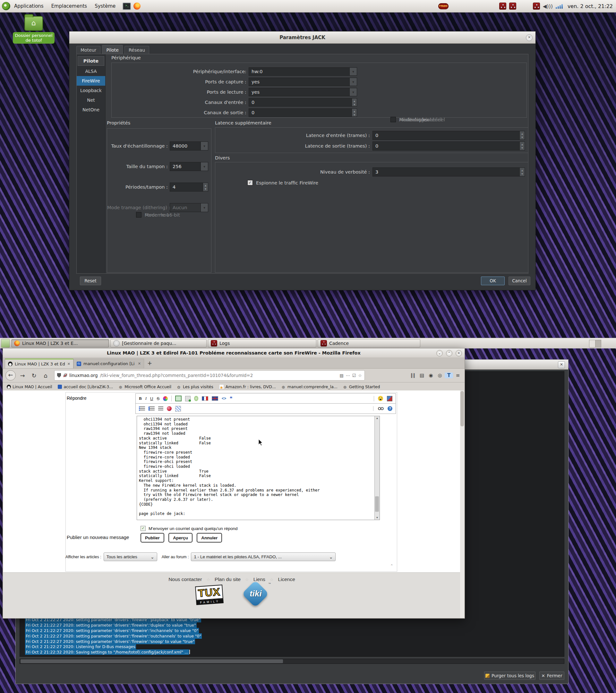  What do you see at coordinates (39, 363) in the screenshot?
I see `browser-tab: Linux MAO | LZK 3 et Edi ✕` at bounding box center [39, 363].